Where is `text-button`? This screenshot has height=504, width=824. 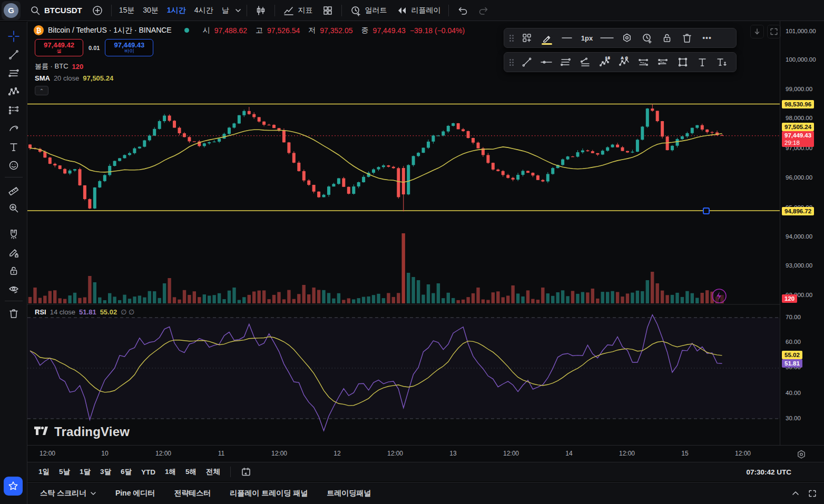 text-button is located at coordinates (703, 62).